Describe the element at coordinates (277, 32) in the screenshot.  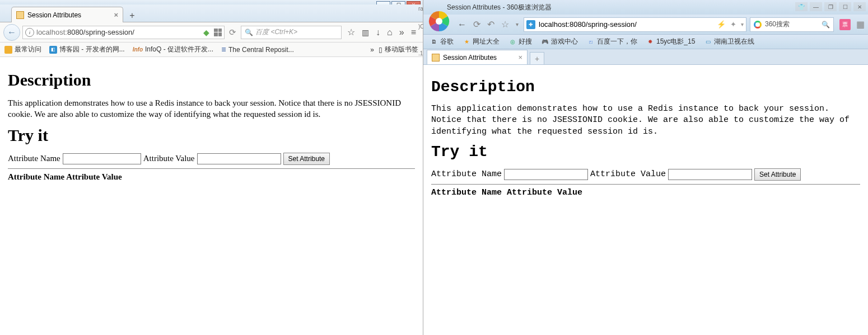
I see `search-placeholder: 百度 <Ctrl+K>` at that location.